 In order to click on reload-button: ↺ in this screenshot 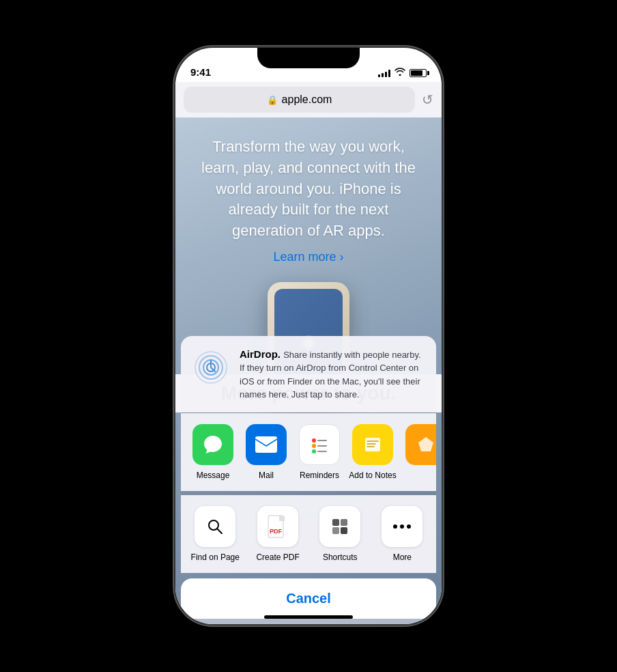, I will do `click(427, 100)`.